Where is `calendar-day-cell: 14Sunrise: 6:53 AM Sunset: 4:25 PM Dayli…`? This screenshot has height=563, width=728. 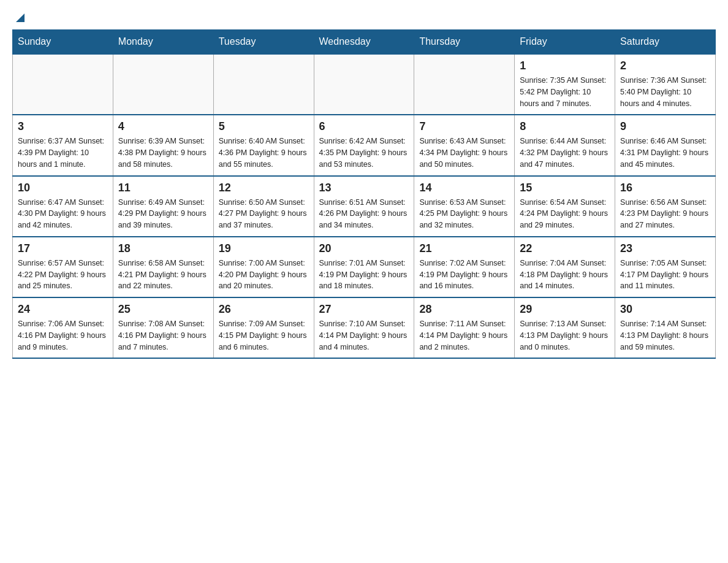
calendar-day-cell: 14Sunrise: 6:53 AM Sunset: 4:25 PM Dayli… is located at coordinates (464, 206).